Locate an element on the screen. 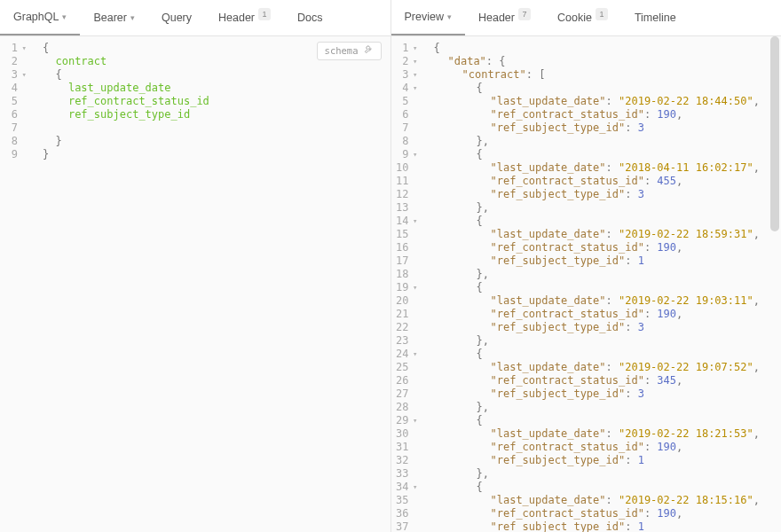  code-line: 30"last_update_date": "2019-02-22 18:21:… is located at coordinates (587, 434).